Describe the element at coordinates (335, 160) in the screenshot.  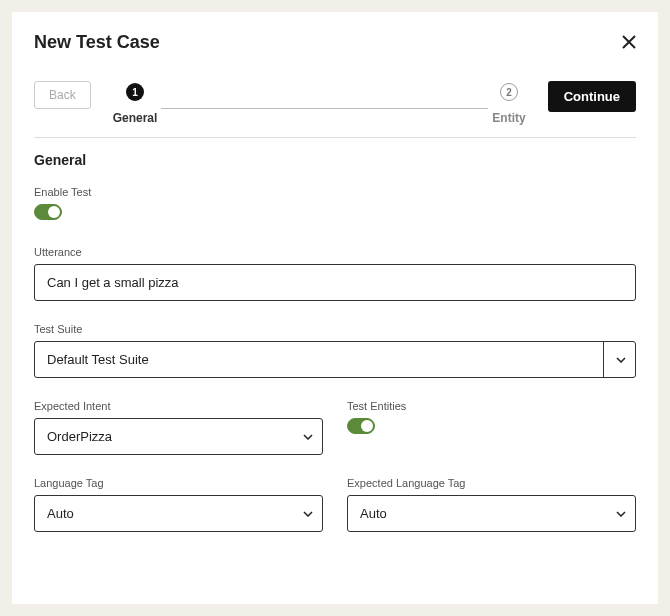
I see `section-title: General` at that location.